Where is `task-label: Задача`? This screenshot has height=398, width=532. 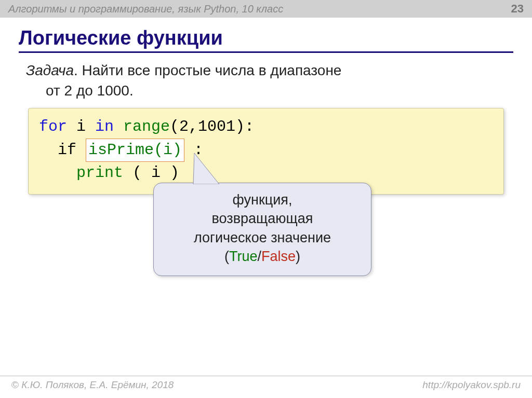
task-label: Задача is located at coordinates (50, 71).